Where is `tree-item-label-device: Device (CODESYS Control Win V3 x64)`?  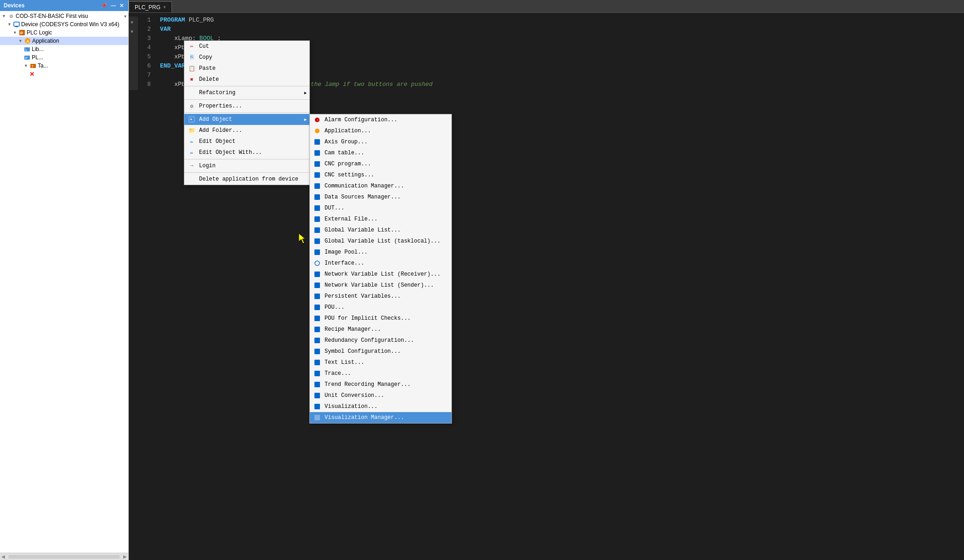
tree-item-label-device: Device (CODESYS Control Win V3 x64) is located at coordinates (70, 24).